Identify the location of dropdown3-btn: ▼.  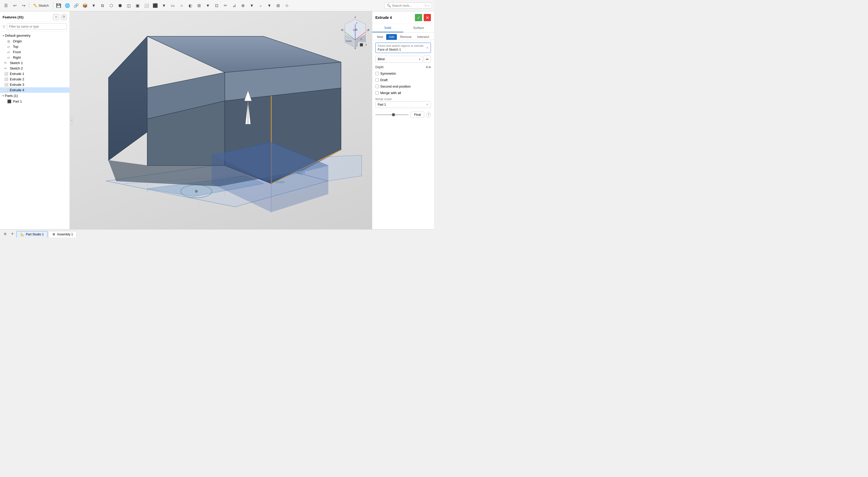
(208, 5).